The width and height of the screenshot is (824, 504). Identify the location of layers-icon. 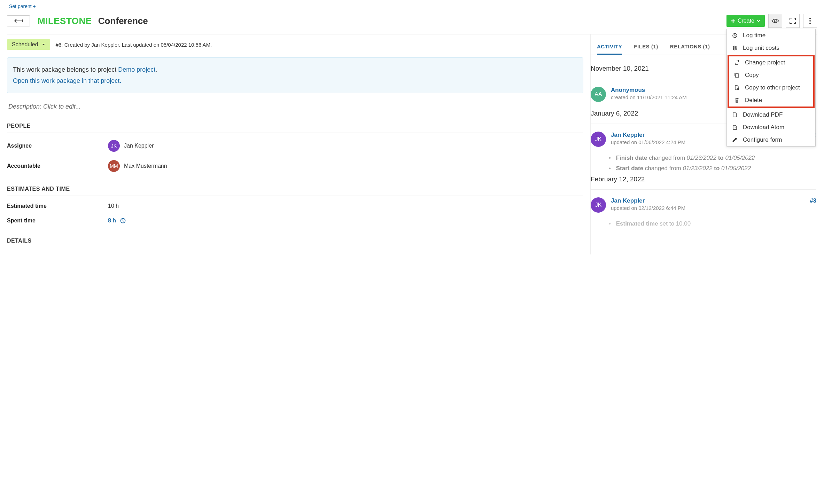
(735, 48).